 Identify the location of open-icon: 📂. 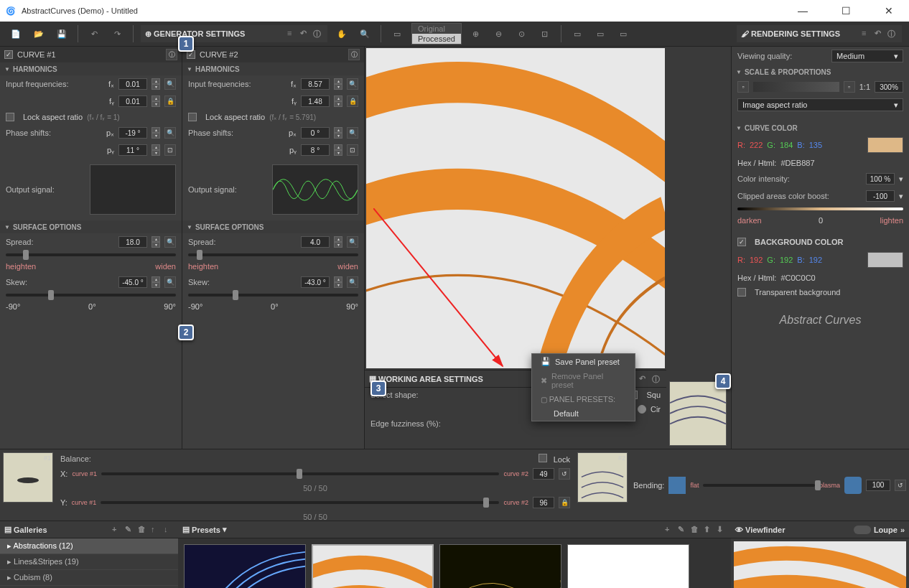
(39, 34).